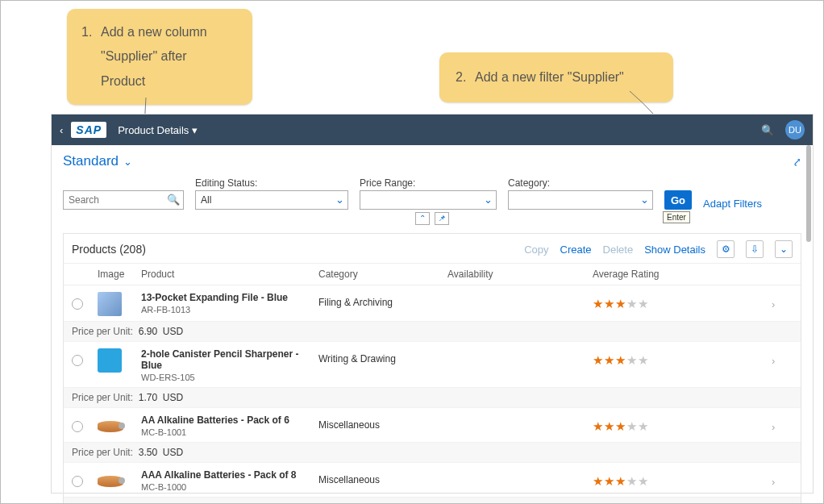  Describe the element at coordinates (160, 56) in the screenshot. I see `callout-1: 1.Add a new column "Supplier" after Prod…` at that location.